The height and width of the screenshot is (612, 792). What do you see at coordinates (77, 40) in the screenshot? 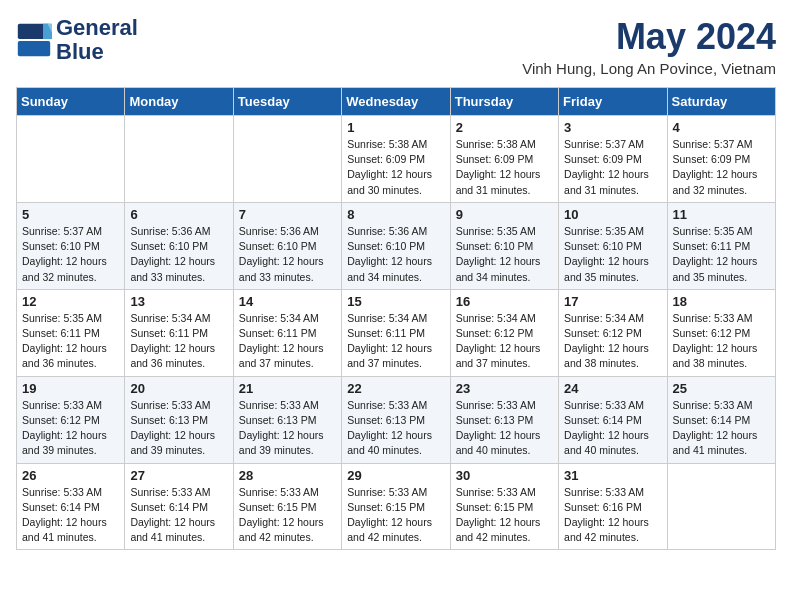
I see `logo: General Blue` at bounding box center [77, 40].